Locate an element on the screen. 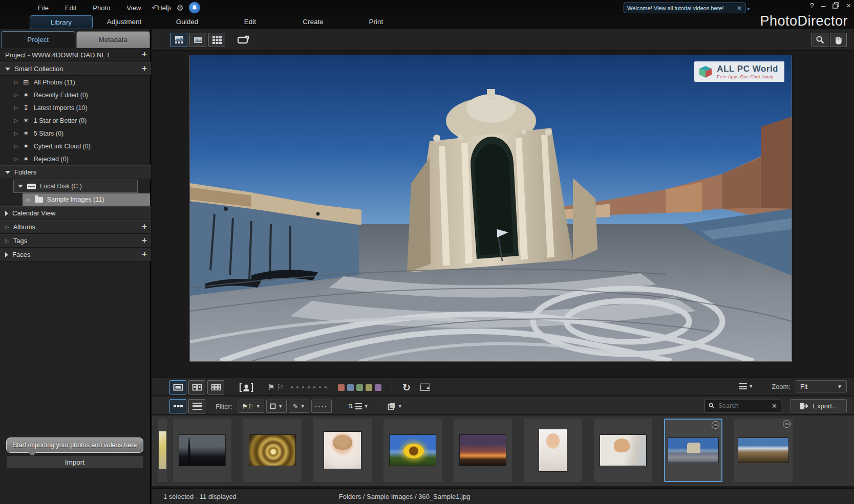  thumbnail-options-icon: ▼ is located at coordinates (746, 386).